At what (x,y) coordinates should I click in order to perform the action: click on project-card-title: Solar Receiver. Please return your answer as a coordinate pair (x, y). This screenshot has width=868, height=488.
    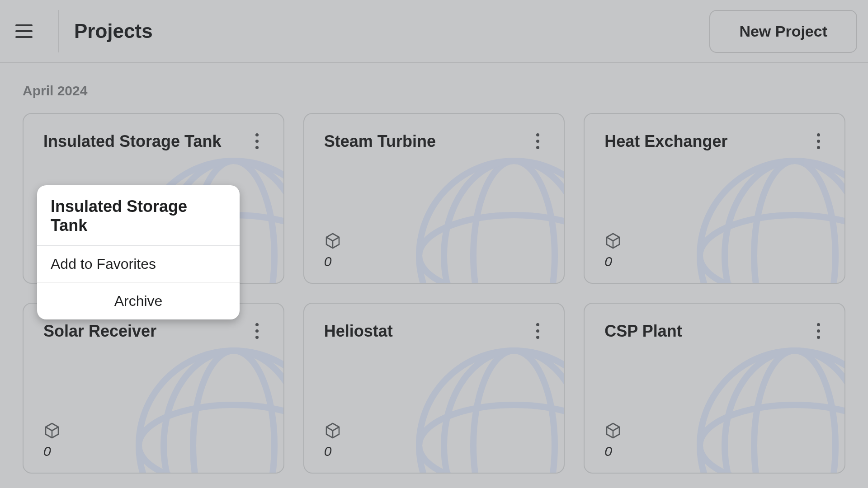
    Looking at the image, I should click on (100, 331).